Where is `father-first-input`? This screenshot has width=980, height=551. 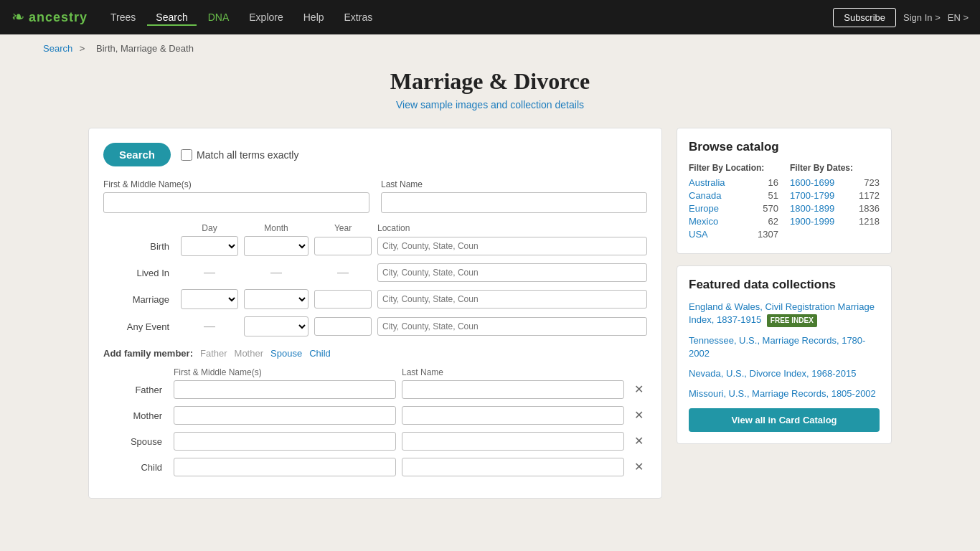
father-first-input is located at coordinates (285, 390).